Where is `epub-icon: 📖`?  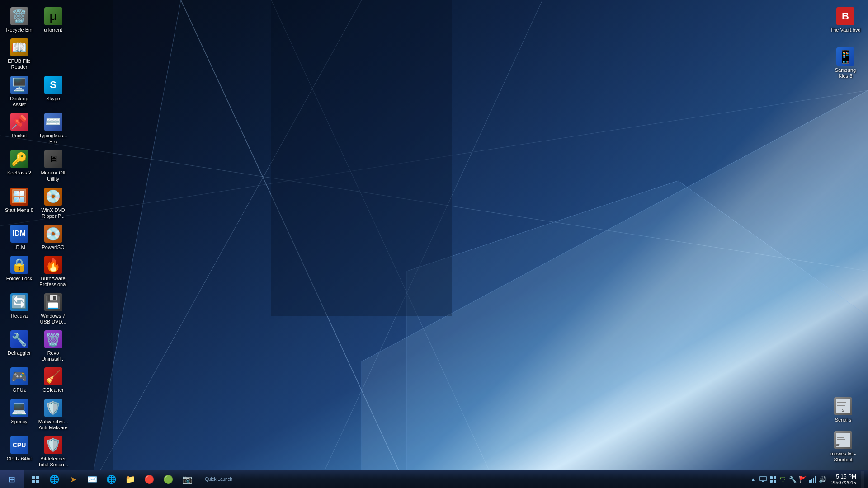
epub-icon: 📖 is located at coordinates (19, 47).